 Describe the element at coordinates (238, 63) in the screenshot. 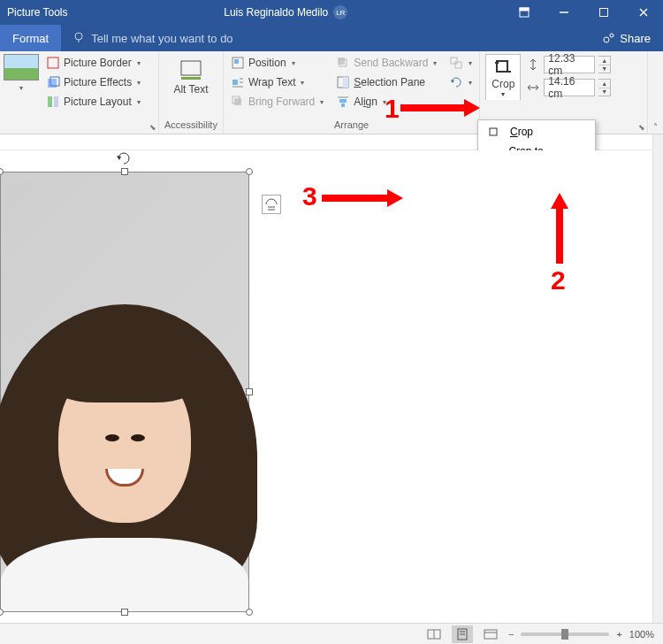

I see `position-icon` at that location.